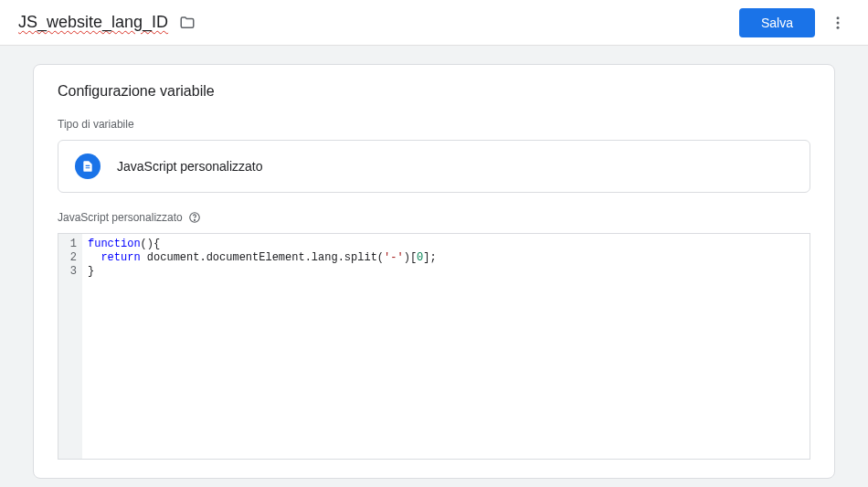  What do you see at coordinates (434, 217) in the screenshot?
I see `editor-label: JavaScript personalizzato` at bounding box center [434, 217].